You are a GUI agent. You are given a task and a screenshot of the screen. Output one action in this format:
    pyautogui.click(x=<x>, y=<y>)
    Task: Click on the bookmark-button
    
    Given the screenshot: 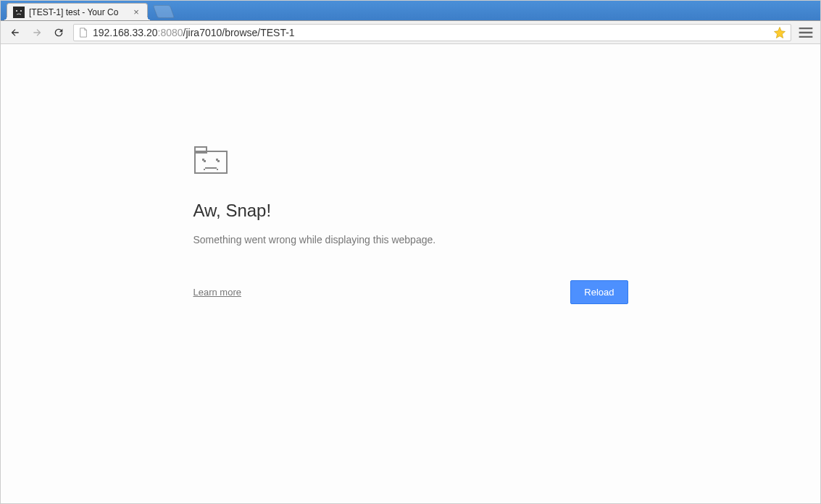 What is the action you would take?
    pyautogui.click(x=780, y=33)
    